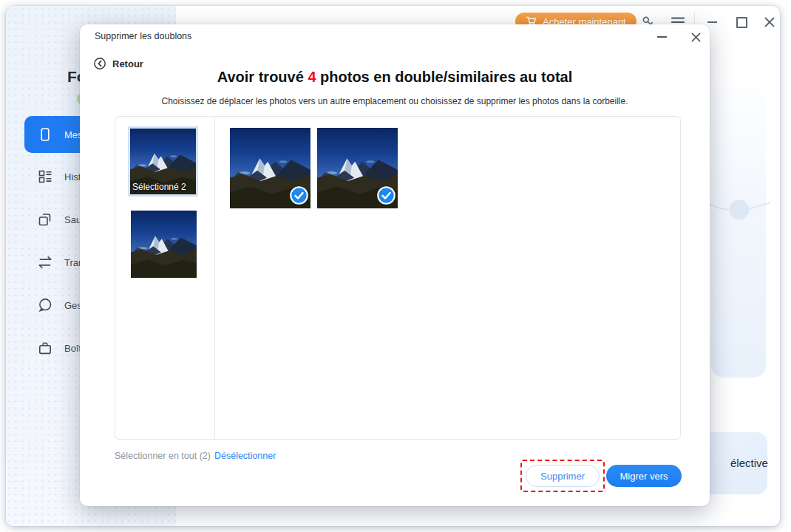 The height and width of the screenshot is (532, 791). Describe the element at coordinates (312, 77) in the screenshot. I see `duplicate-count: 4` at that location.